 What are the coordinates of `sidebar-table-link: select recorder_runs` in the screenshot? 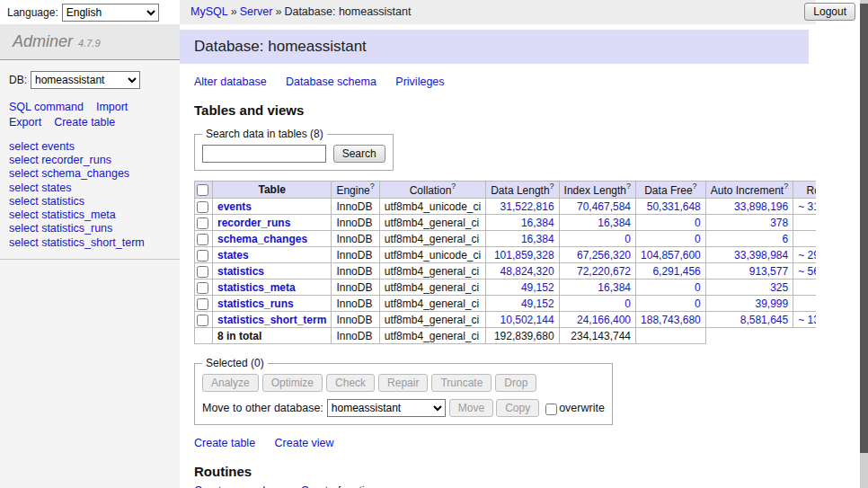 It's located at (90, 160).